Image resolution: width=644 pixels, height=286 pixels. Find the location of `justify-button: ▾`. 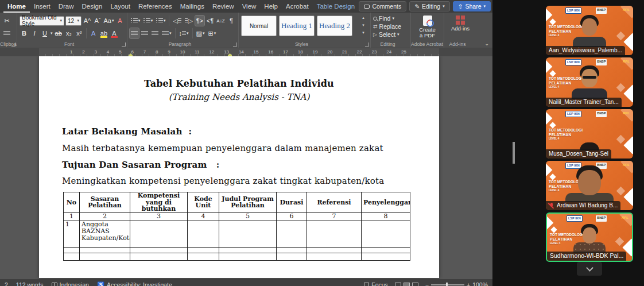

justify-button: ▾ is located at coordinates (166, 33).